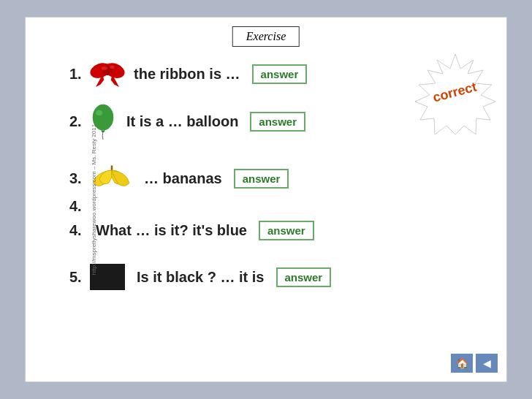 This screenshot has height=399, width=532. I want to click on answer-btn-1: answer, so click(280, 75).